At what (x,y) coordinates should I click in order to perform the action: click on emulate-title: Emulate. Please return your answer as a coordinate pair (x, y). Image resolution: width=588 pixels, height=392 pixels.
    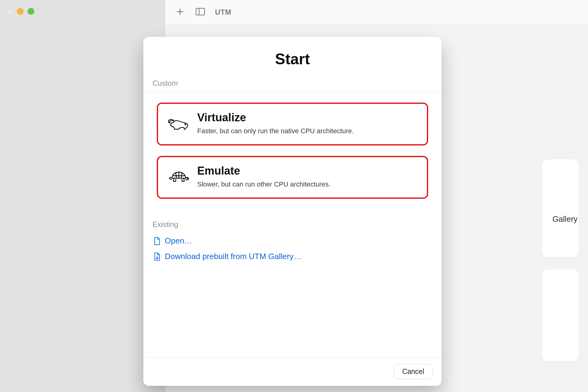
    Looking at the image, I should click on (264, 171).